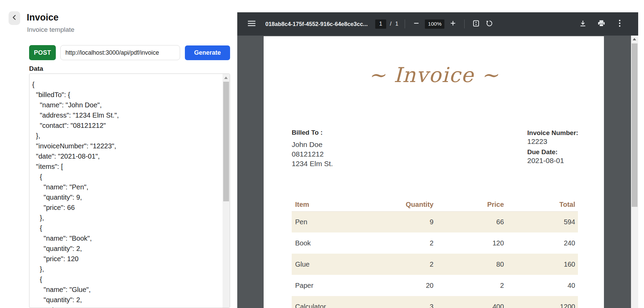 The image size is (644, 308). What do you see at coordinates (489, 24) in the screenshot?
I see `rotate-button` at bounding box center [489, 24].